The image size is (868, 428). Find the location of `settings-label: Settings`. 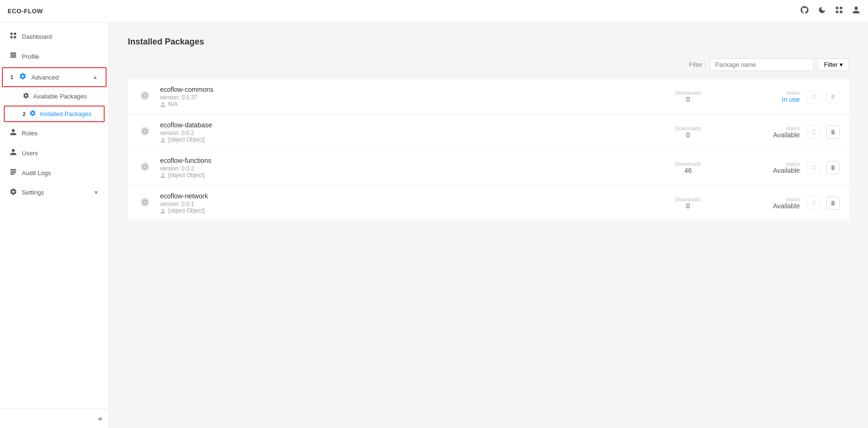

settings-label: Settings is located at coordinates (33, 192).